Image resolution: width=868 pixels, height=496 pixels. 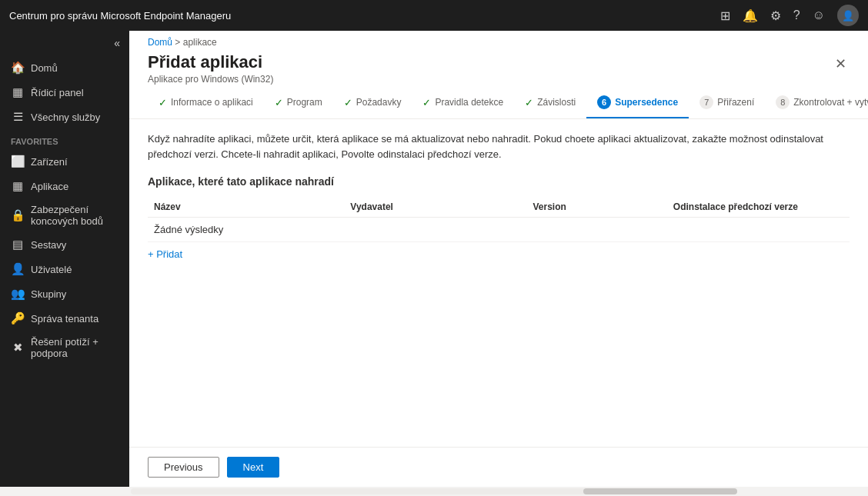 I want to click on tab-prirazeni: 7 Přiřazení, so click(x=726, y=103).